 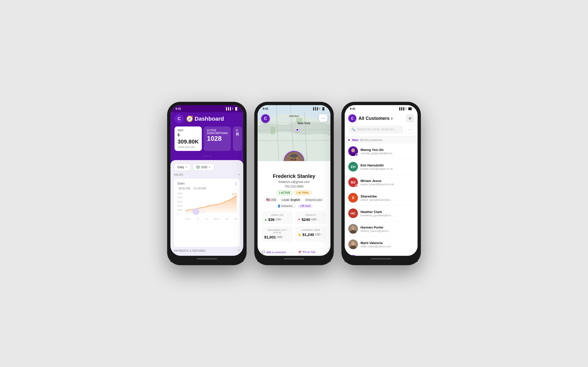 What do you see at coordinates (211, 219) in the screenshot?
I see `x-axis-labels: Oct 1 12 24 Nov 8 18 26` at bounding box center [211, 219].